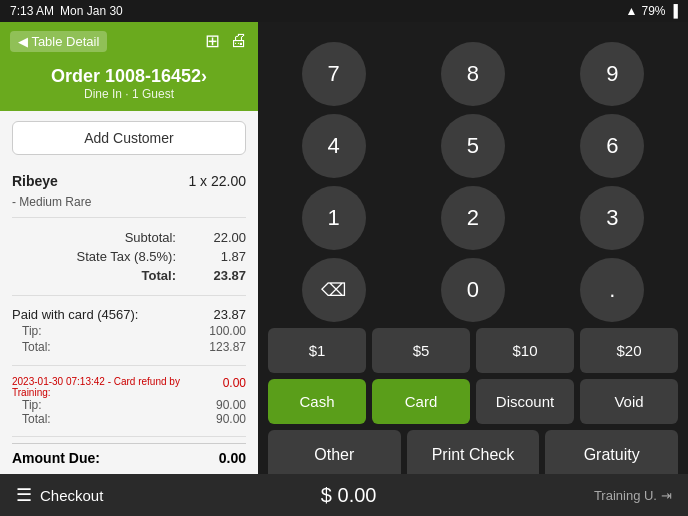 The height and width of the screenshot is (516, 688). I want to click on item-qty: 1 x 22.00, so click(217, 181).